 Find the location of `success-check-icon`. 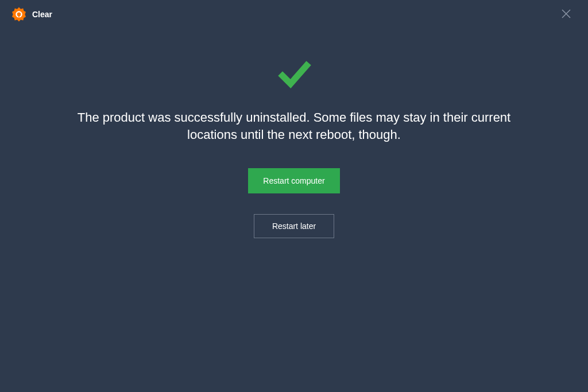

success-check-icon is located at coordinates (294, 76).